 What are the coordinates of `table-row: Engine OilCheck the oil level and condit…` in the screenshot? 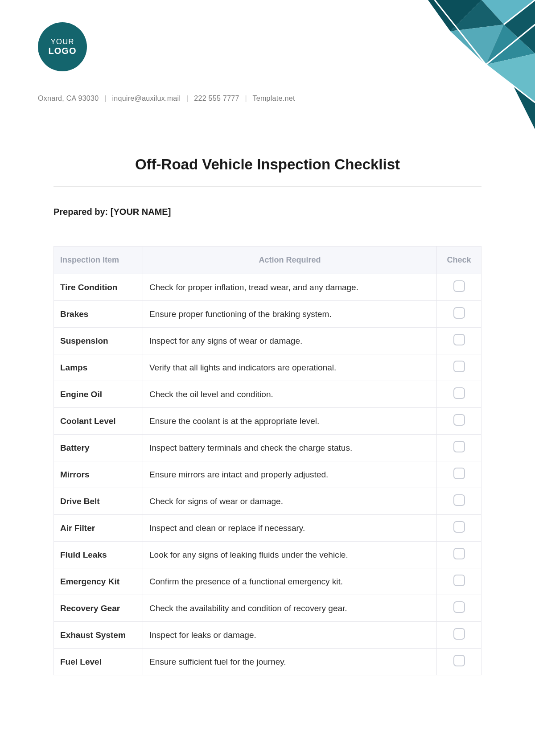 It's located at (268, 394).